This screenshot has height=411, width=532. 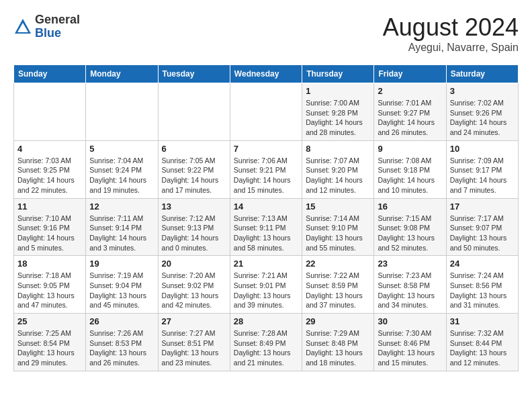 I want to click on logo-general: General, so click(x=58, y=20).